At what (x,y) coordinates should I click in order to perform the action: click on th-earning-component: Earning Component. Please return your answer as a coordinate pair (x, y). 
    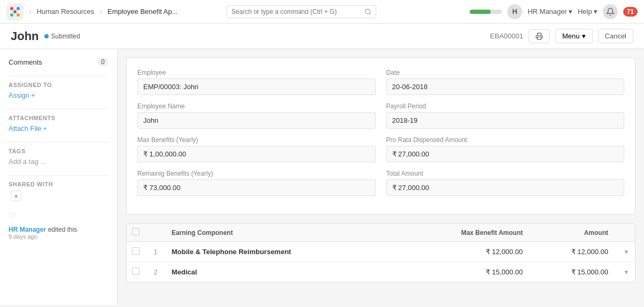
    Looking at the image, I should click on (282, 233).